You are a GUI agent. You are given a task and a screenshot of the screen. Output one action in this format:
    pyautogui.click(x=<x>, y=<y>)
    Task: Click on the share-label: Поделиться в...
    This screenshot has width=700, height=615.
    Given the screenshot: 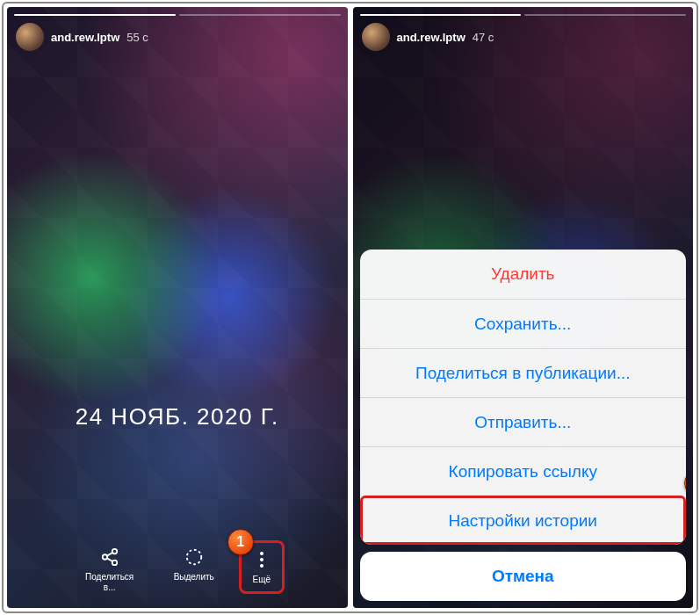 What is the action you would take?
    pyautogui.click(x=110, y=582)
    